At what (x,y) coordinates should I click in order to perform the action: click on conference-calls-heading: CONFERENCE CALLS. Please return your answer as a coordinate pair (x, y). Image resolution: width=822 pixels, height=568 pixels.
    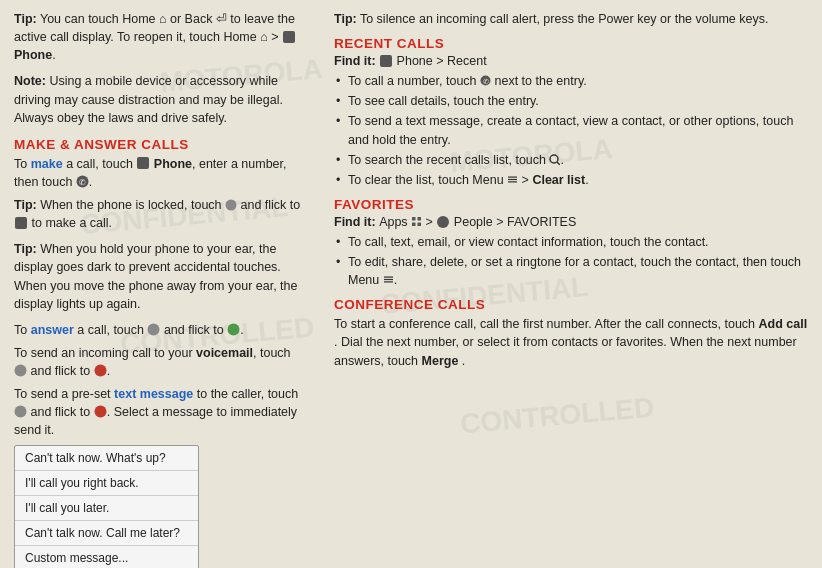
    Looking at the image, I should click on (571, 304).